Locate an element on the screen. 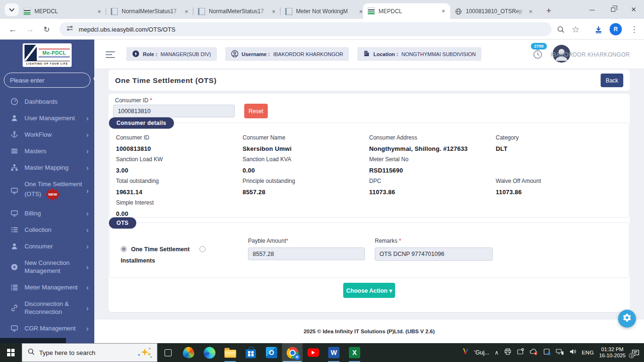 The width and height of the screenshot is (644, 362). sidebar-item-master-mapping: Master Mapping › is located at coordinates (47, 168).